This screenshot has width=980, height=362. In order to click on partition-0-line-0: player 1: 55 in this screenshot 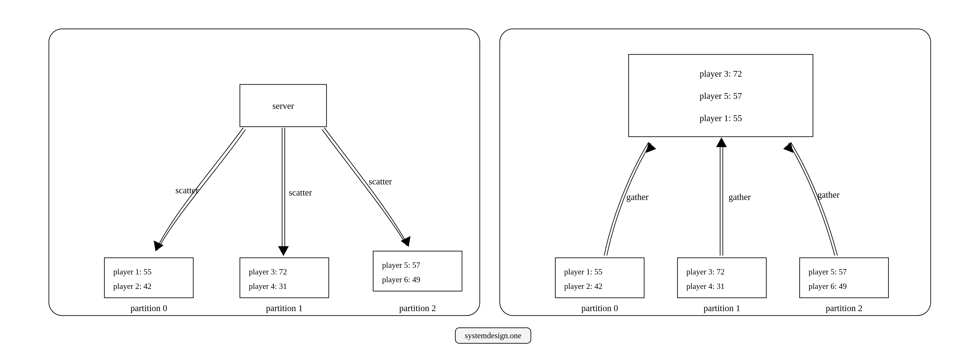, I will do `click(132, 272)`.